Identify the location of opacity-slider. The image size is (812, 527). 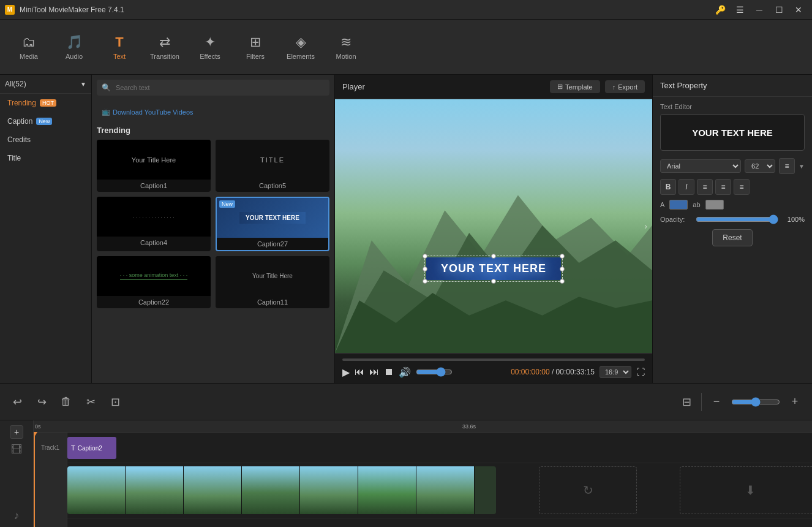
(737, 219).